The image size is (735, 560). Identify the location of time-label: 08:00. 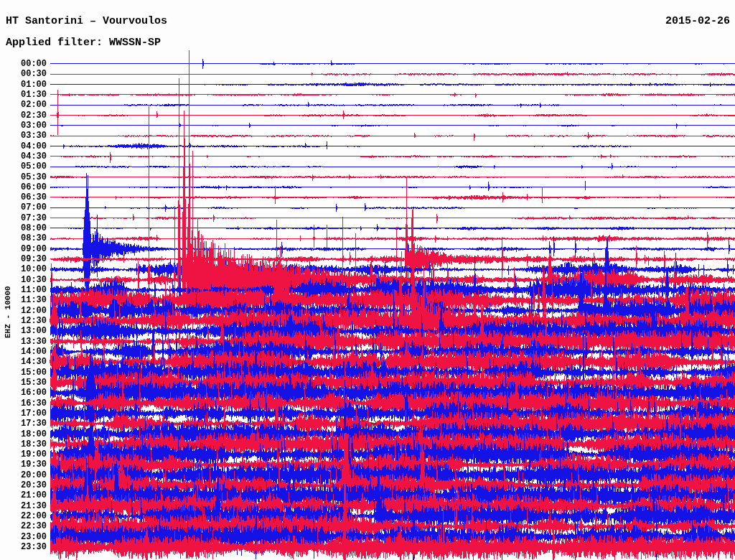
(25, 228).